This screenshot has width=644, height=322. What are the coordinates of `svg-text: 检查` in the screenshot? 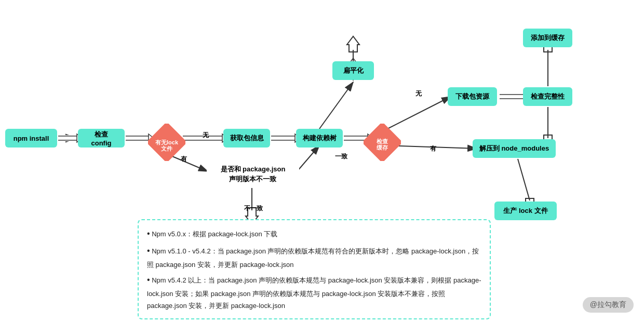 It's located at (382, 141).